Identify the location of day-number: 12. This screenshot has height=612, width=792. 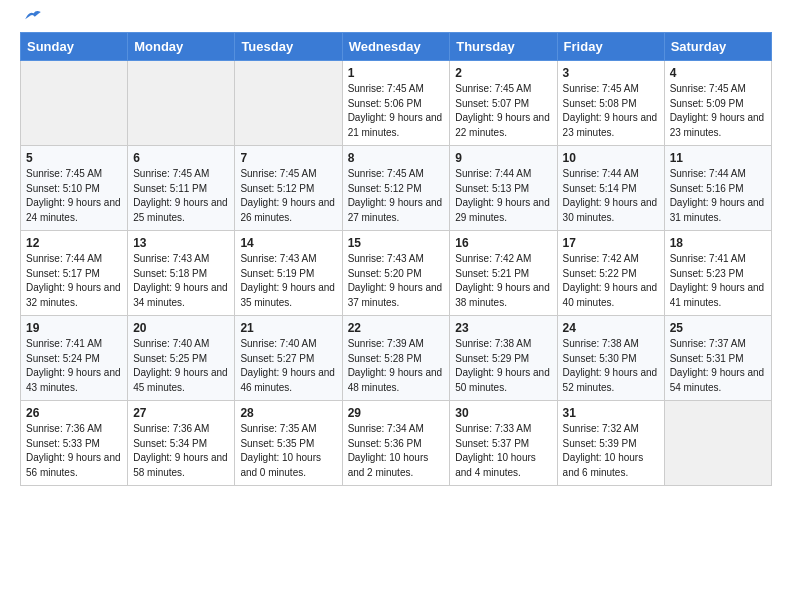
(74, 243).